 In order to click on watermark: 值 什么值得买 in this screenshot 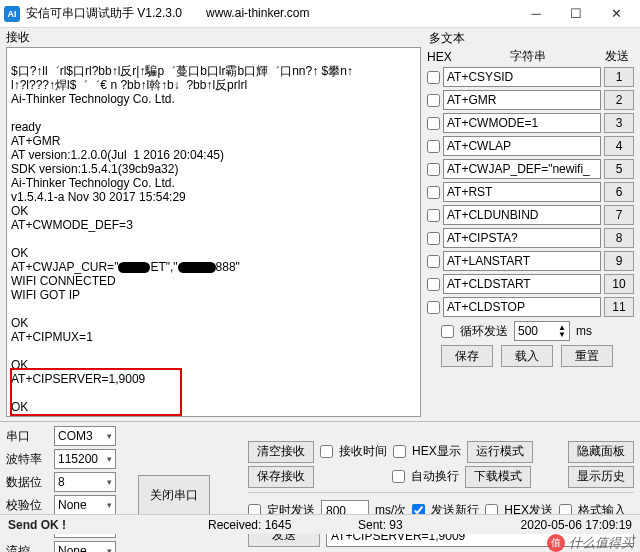, I will do `click(590, 543)`.